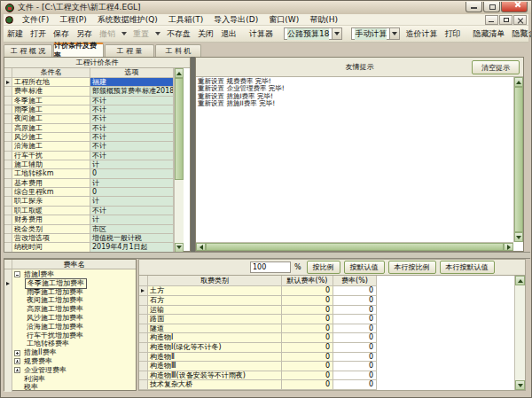 This screenshot has height=398, width=532. What do you see at coordinates (74, 371) in the screenshot?
I see `tree-item: 企业管理费率` at bounding box center [74, 371].